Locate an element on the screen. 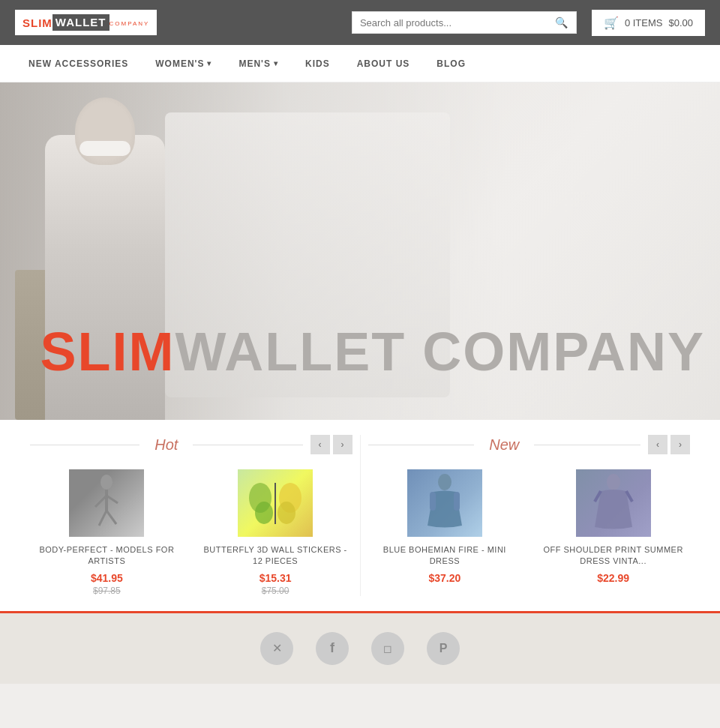 The width and height of the screenshot is (720, 728). mens-dropdown-icon: ▾ is located at coordinates (276, 63).